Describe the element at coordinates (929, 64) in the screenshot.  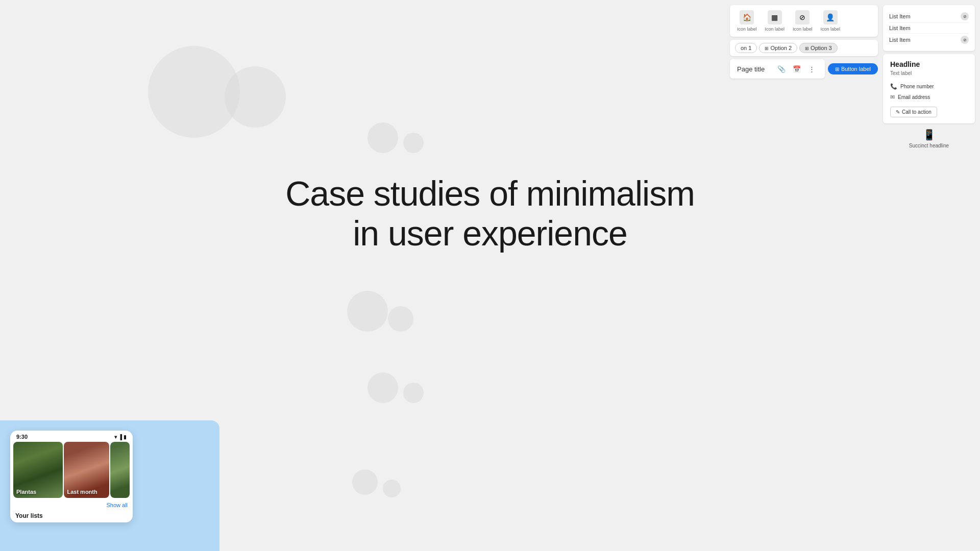
I see `headline-title: Headline` at that location.